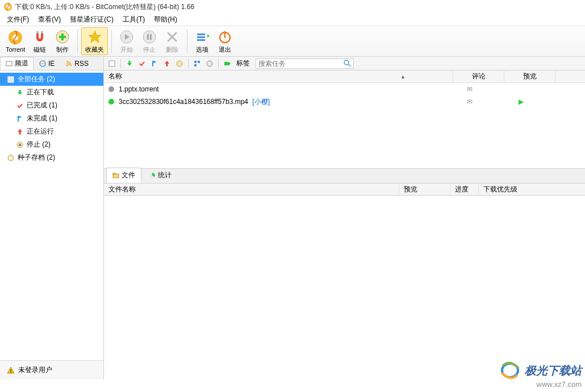  I want to click on tree-undone: 未完成 (1), so click(52, 118).